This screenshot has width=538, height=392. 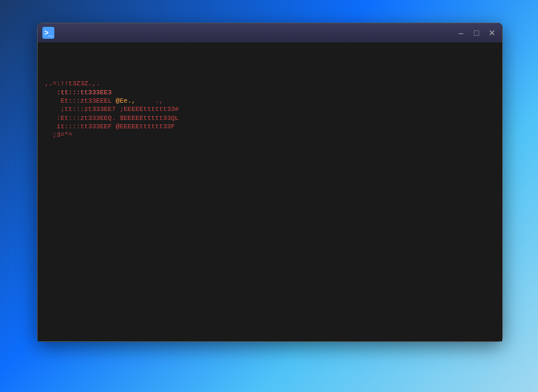 What do you see at coordinates (270, 33) in the screenshot?
I see `titlebar: >_ – □ ✕` at bounding box center [270, 33].